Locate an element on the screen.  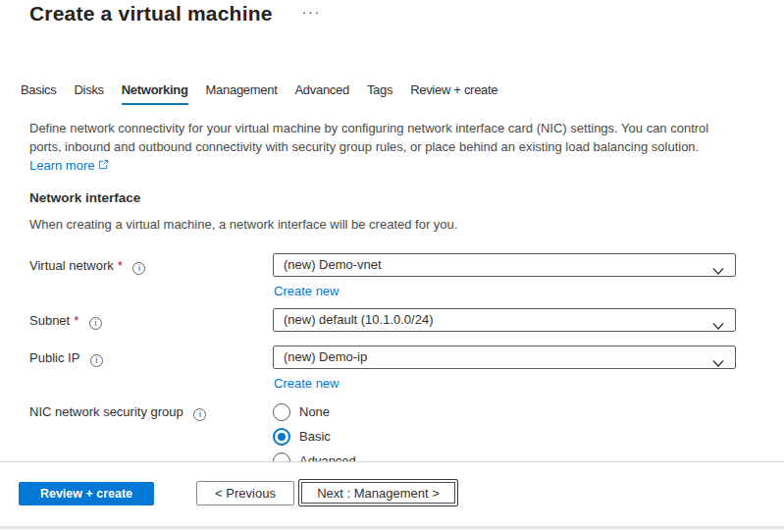
section-subtext: When creating a virtual machine, a netwo… is located at coordinates (243, 224).